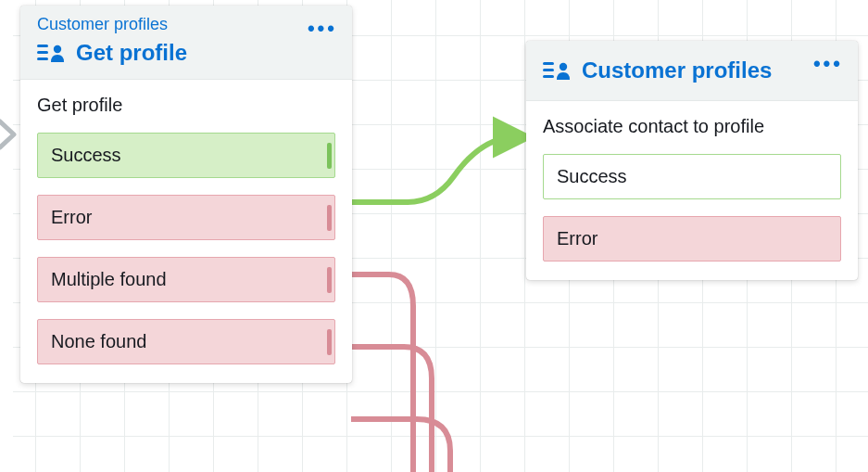 This screenshot has height=472, width=868. Describe the element at coordinates (186, 24) in the screenshot. I see `block-category: Customer profiles` at that location.